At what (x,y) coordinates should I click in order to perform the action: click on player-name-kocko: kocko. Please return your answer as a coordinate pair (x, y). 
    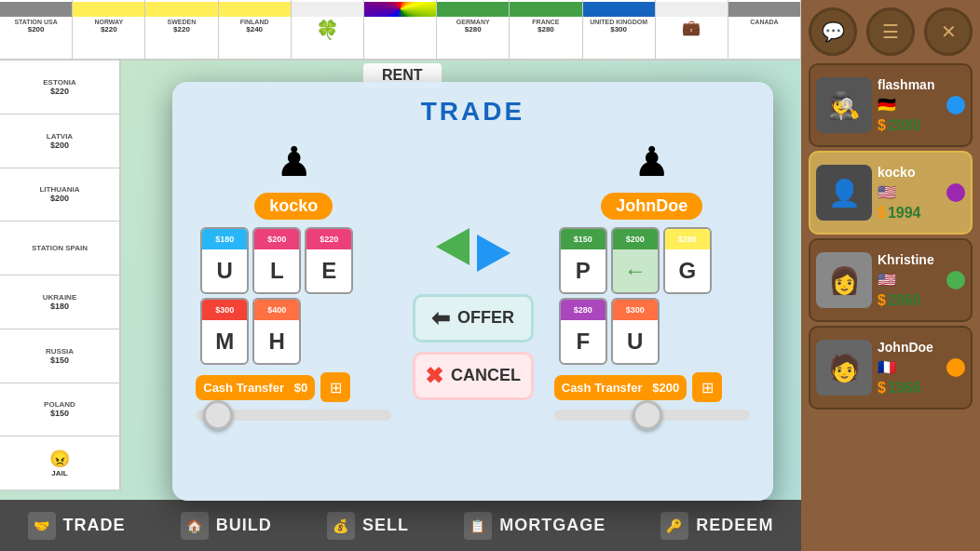
    Looking at the image, I should click on (909, 172).